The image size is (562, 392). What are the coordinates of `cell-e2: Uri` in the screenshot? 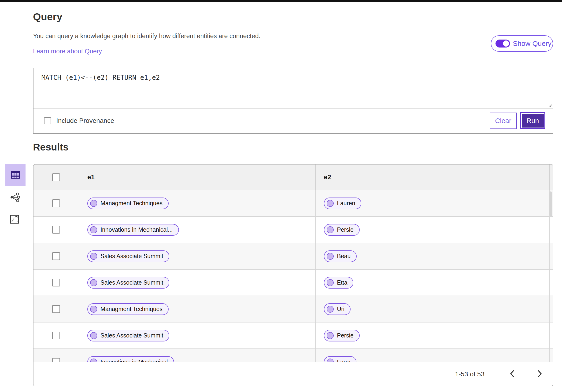 It's located at (433, 309).